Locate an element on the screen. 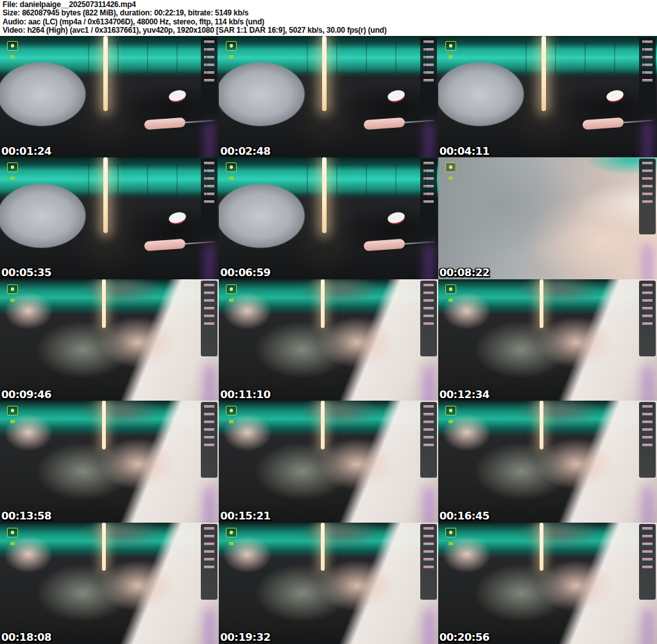 Image resolution: width=657 pixels, height=644 pixels. timestamp-label: 00:04:11 is located at coordinates (465, 152).